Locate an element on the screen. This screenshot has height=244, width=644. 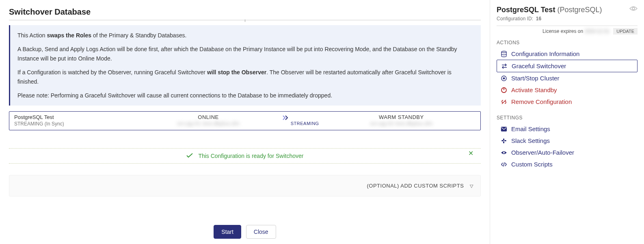
info-line-1: This Action swaps the Roles of the Prima… is located at coordinates (245, 35).